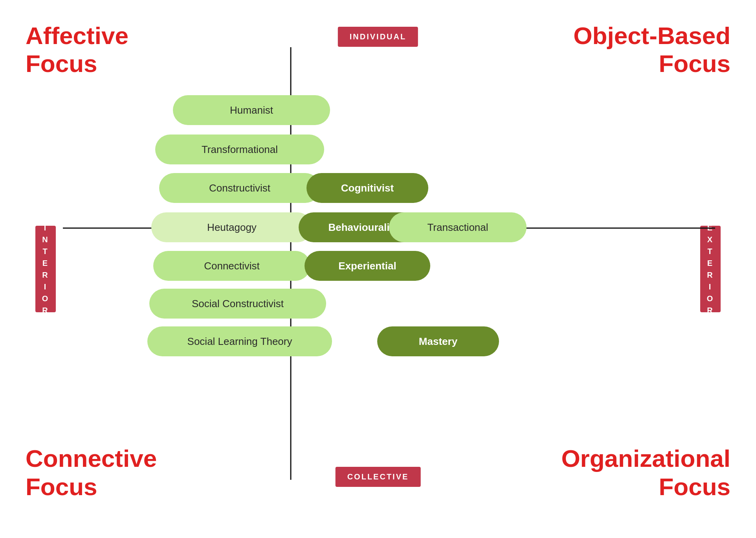 Image resolution: width=756 pixels, height=538 pixels. Describe the element at coordinates (240, 149) in the screenshot. I see `transformational-label: Transformational` at that location.